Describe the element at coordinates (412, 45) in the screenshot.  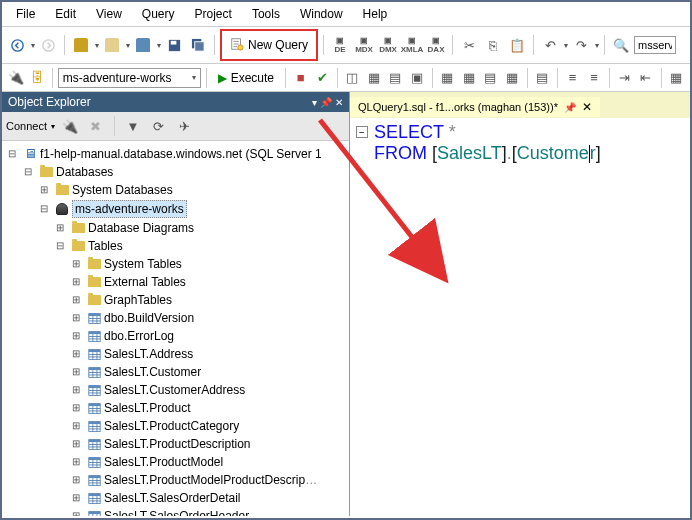
I see `xmla-query-button: ▣XMLA` at that location.